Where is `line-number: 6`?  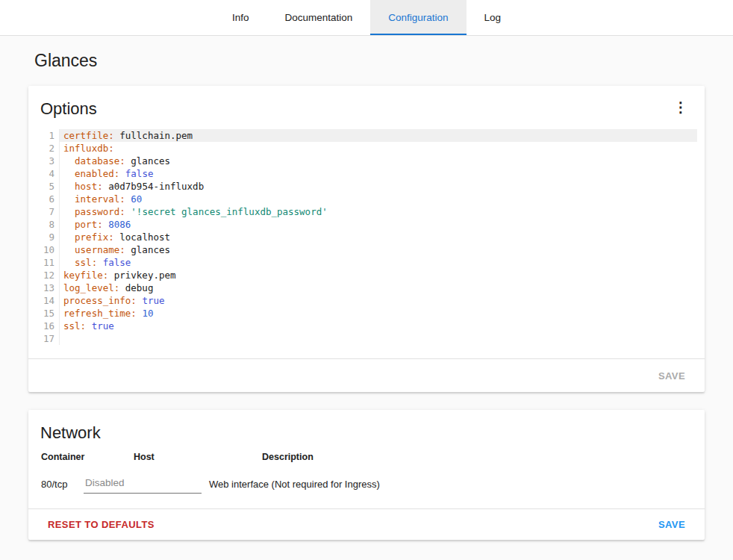
line-number: 6 is located at coordinates (50, 199).